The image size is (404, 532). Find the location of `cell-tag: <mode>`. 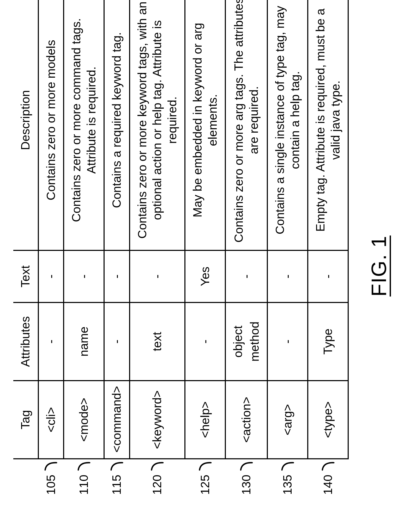

cell-tag: <mode> is located at coordinates (84, 420).